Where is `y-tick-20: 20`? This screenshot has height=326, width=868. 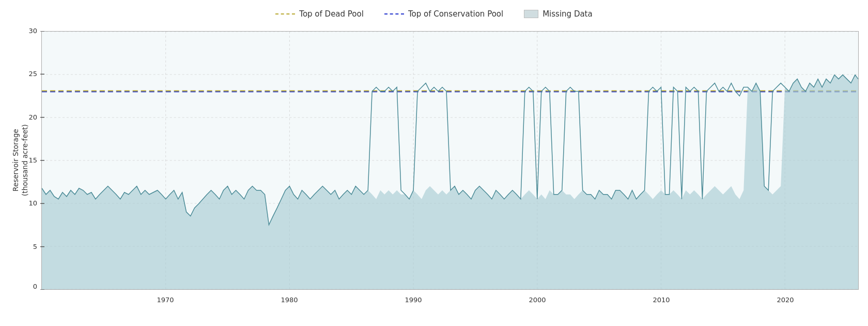
y-tick-20: 20 is located at coordinates (33, 117).